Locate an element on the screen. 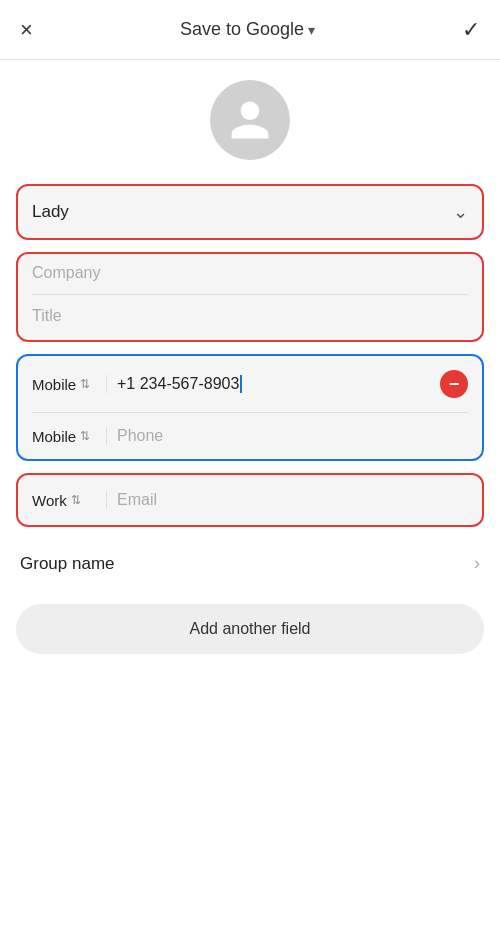 This screenshot has height=930, width=500. phone-type-text-1: Mobile is located at coordinates (54, 384).